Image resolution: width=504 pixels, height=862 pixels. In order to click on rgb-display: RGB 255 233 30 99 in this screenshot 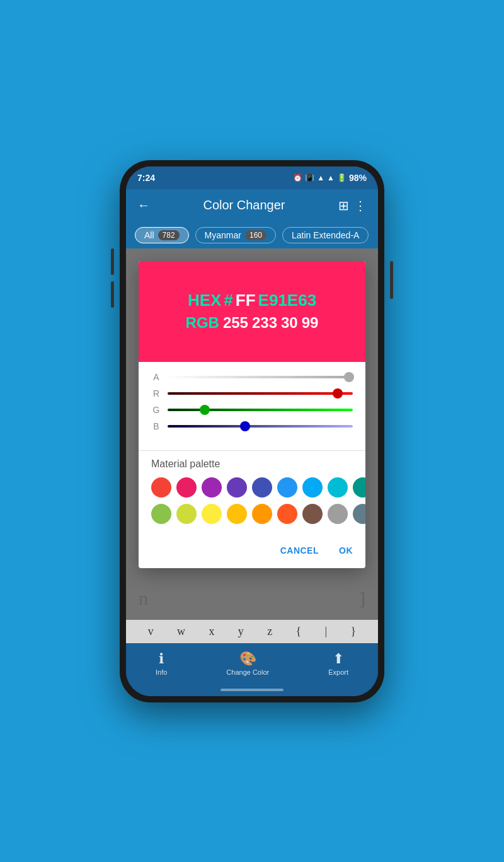, I will do `click(252, 323)`.